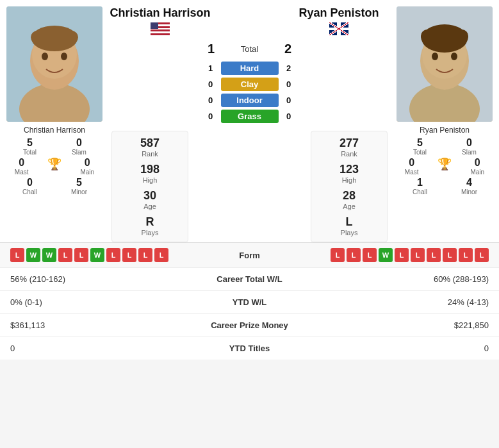  I want to click on indoor-right-score: 0, so click(289, 100).